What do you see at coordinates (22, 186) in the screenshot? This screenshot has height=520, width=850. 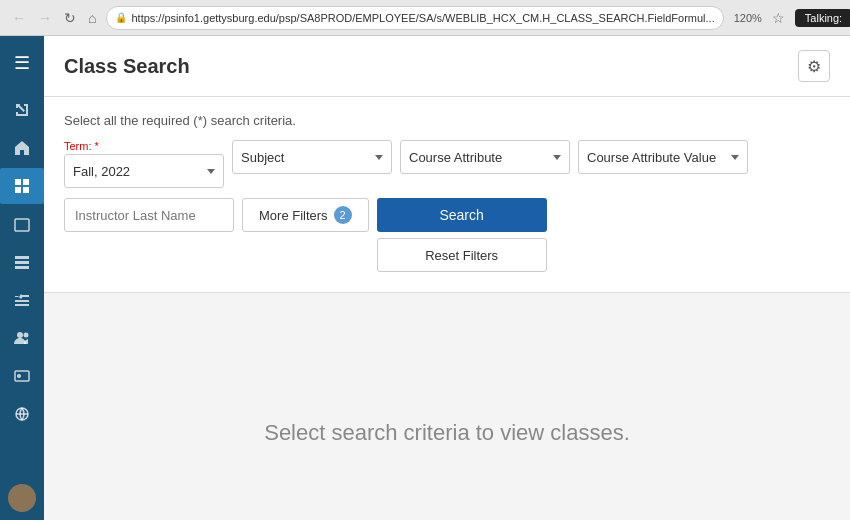 I see `sidebar-item-grid` at bounding box center [22, 186].